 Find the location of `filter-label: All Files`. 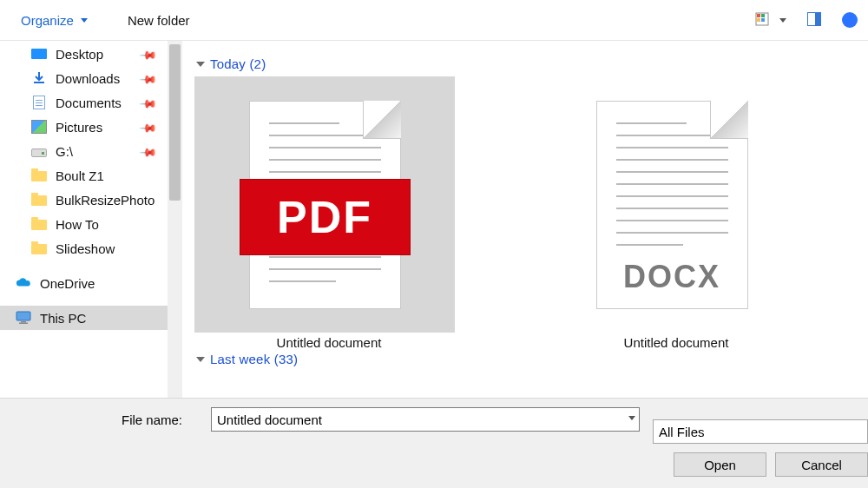

filter-label: All Files is located at coordinates (682, 432).